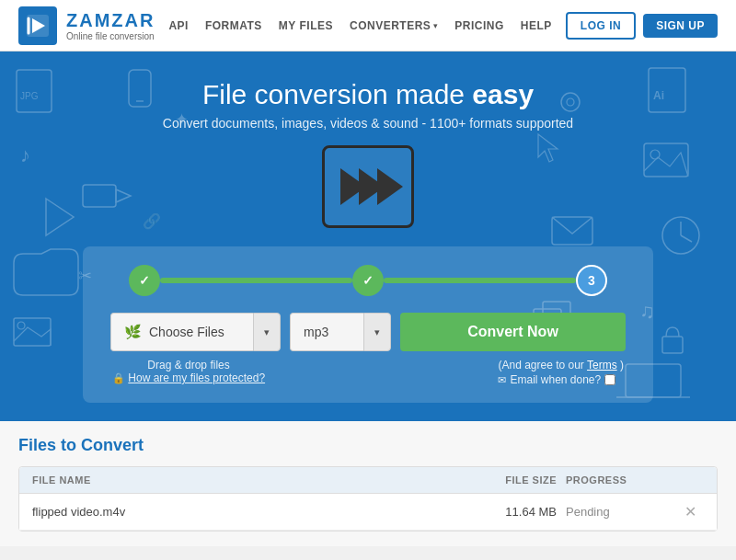 The height and width of the screenshot is (560, 736). Describe the element at coordinates (267, 332) in the screenshot. I see `choose-files-caret: ▾` at that location.